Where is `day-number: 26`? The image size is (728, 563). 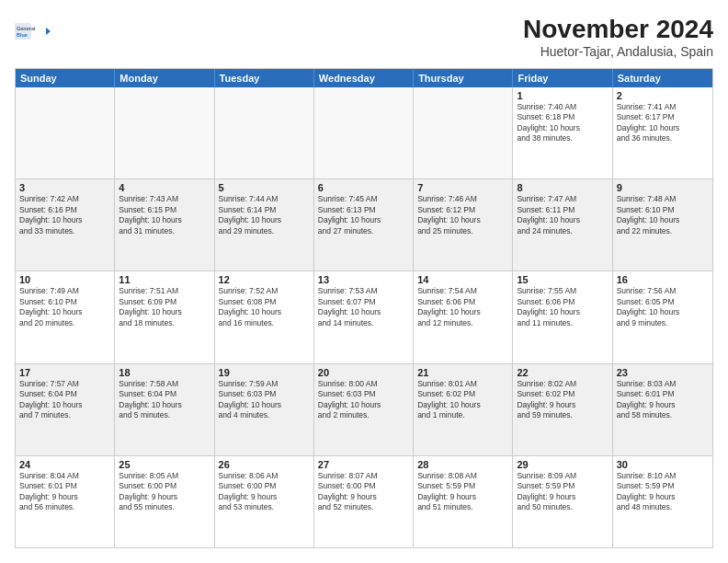
day-number: 26 is located at coordinates (265, 465).